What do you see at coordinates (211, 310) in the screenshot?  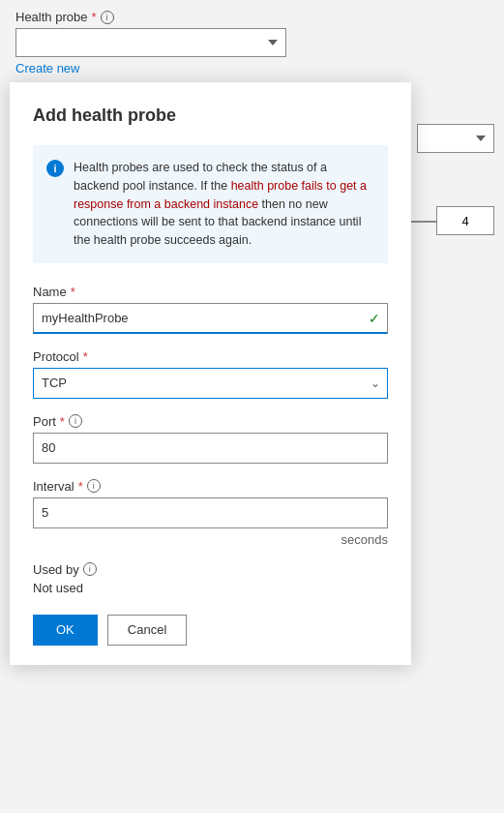 I see `name-field-group: Name * ✓` at bounding box center [211, 310].